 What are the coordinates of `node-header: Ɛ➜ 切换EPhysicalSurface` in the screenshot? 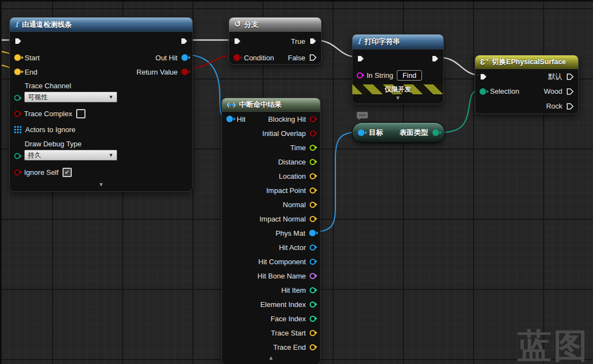 It's located at (527, 62).